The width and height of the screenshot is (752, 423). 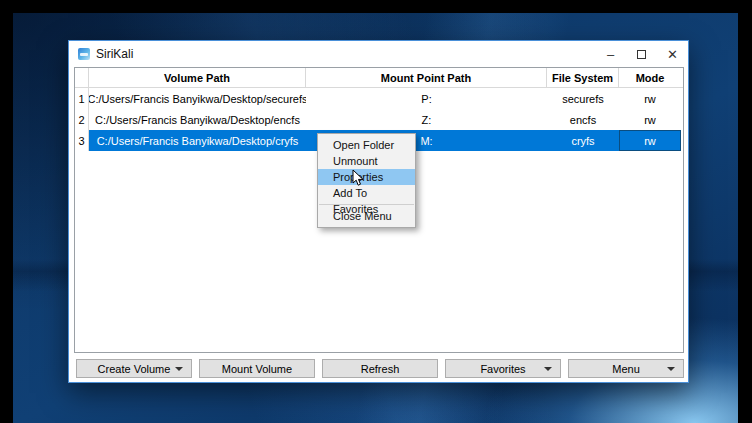 What do you see at coordinates (379, 98) in the screenshot?
I see `table-row: 1 C:/Users/Francis Banyikwa/Desktop/secu…` at bounding box center [379, 98].